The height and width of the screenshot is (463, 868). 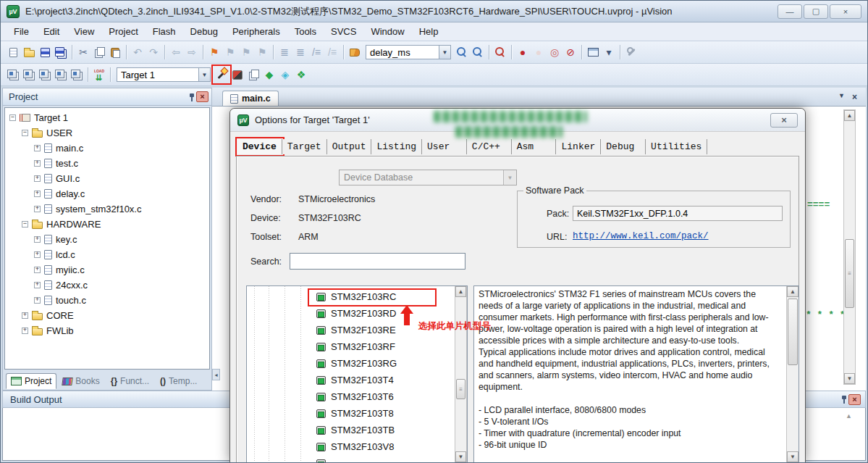 What do you see at coordinates (31, 381) in the screenshot?
I see `panel-tab-project: Project` at bounding box center [31, 381].